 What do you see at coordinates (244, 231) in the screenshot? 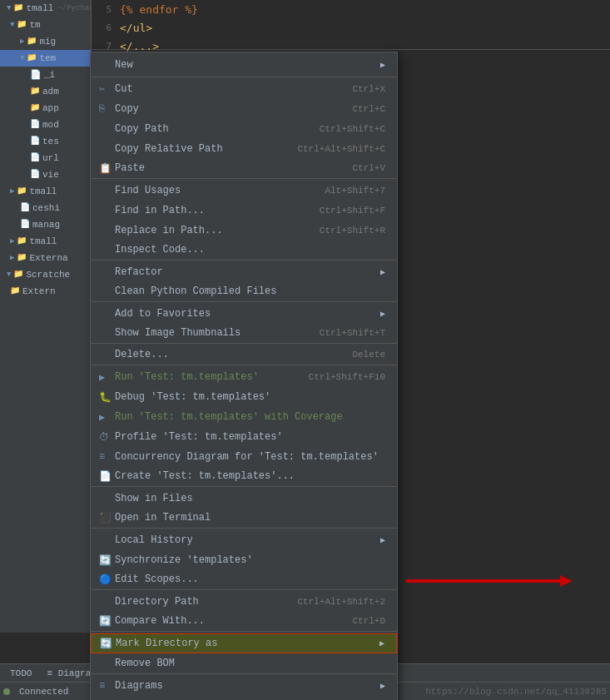
I see `menu-item-replace-path: Replace in Path... Ctrl+Shift+R` at bounding box center [244, 231].